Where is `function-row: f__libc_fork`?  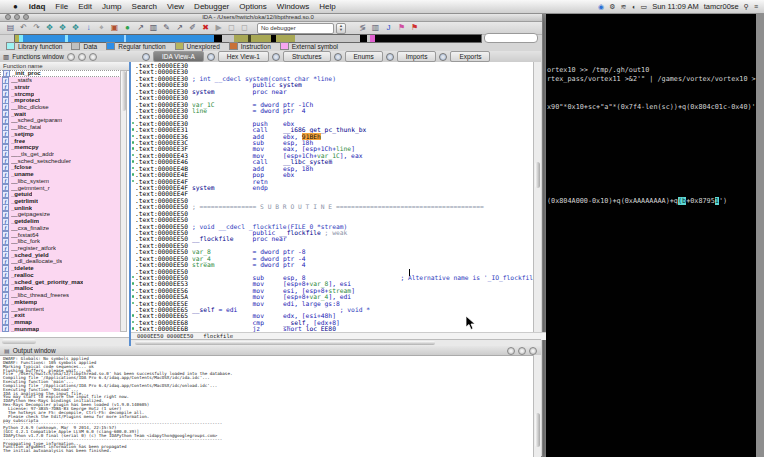 function-row: f__libc_fork is located at coordinates (60, 242).